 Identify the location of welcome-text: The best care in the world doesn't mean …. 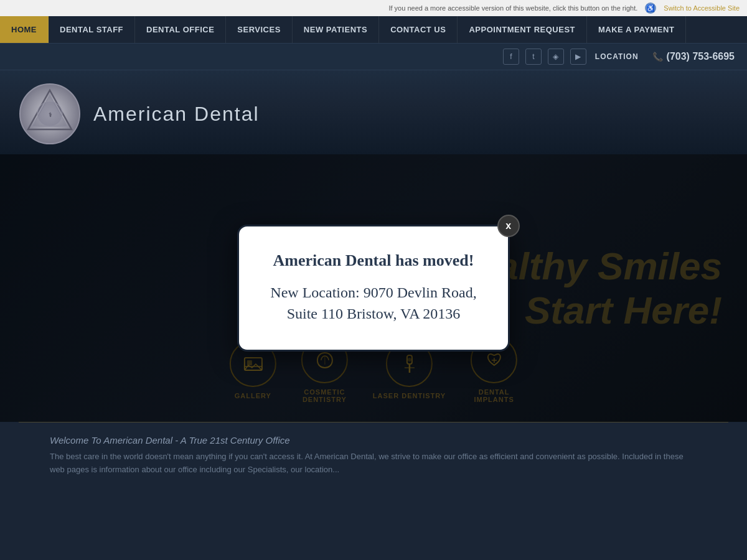
(374, 464).